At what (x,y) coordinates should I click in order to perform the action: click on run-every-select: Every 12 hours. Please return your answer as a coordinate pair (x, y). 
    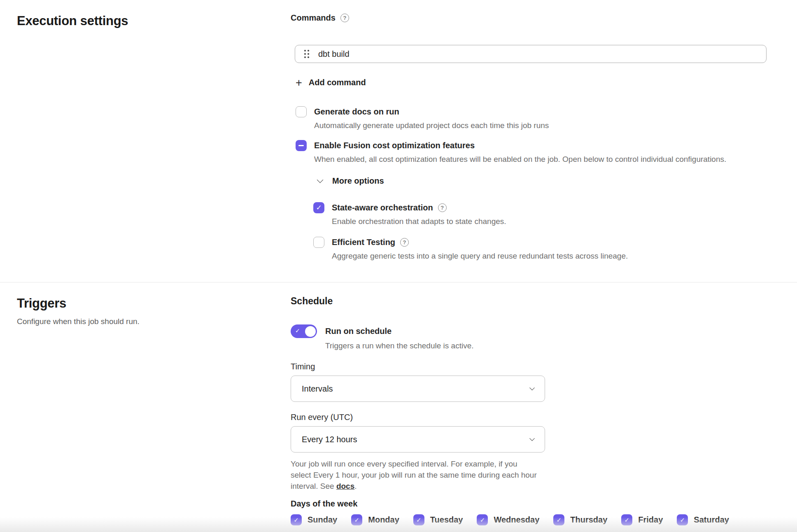
    Looking at the image, I should click on (418, 439).